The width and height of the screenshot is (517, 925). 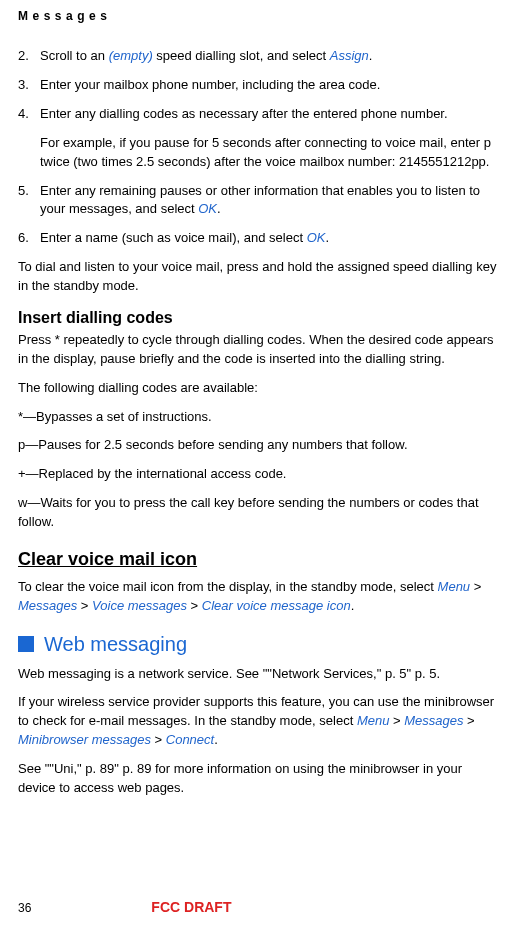 What do you see at coordinates (26, 644) in the screenshot?
I see `square-bullet-icon` at bounding box center [26, 644].